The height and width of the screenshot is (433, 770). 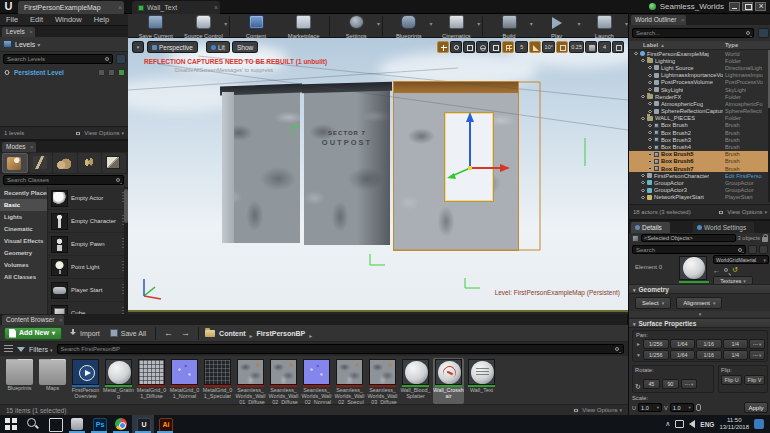 What do you see at coordinates (688, 238) in the screenshot?
I see `selected-objects-dropdown: <Selected Objects>` at bounding box center [688, 238].